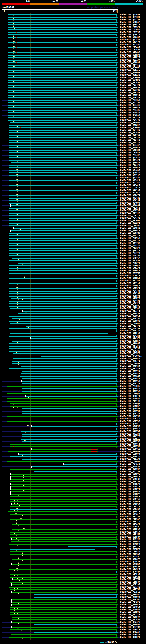 This screenshot has width=146, height=644. Describe the element at coordinates (130, 110) in the screenshot. I see `hit-label: UniRef100_P27496` at that location.